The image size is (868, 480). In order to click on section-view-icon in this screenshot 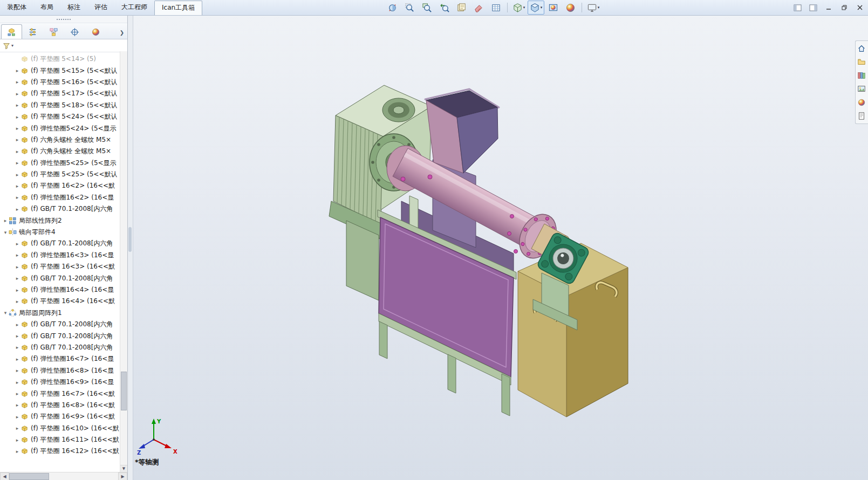, I will do `click(393, 8)`.